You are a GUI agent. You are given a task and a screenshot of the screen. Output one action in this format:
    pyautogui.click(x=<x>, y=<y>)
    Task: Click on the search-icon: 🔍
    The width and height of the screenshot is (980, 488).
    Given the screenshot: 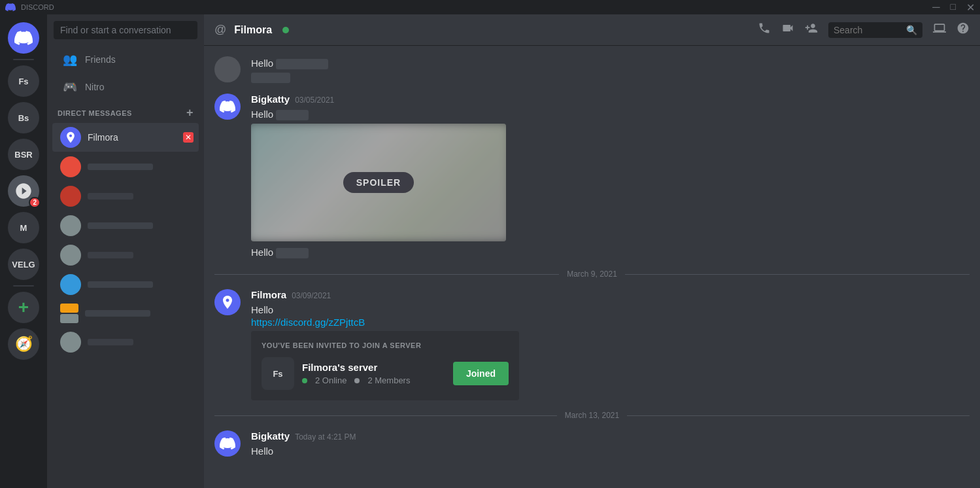 What is the action you would take?
    pyautogui.click(x=911, y=30)
    